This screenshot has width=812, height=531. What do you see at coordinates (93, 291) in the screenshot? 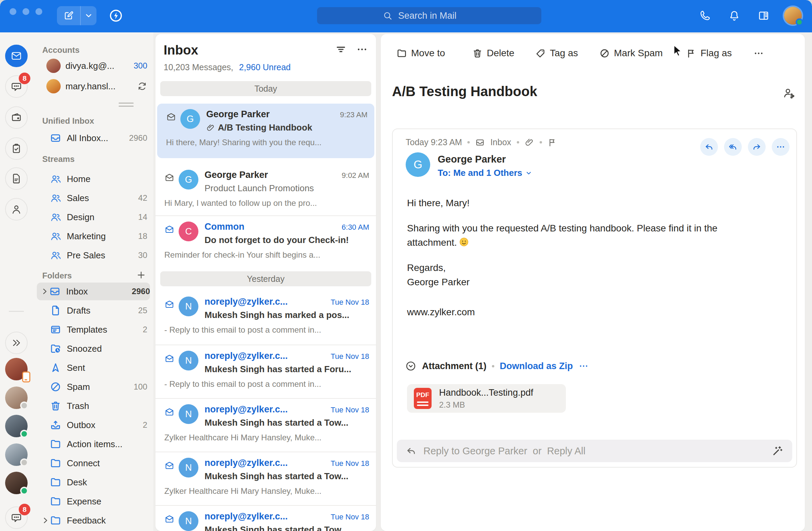
I see `sidebar-item-inbox: Inbox 2960` at bounding box center [93, 291].